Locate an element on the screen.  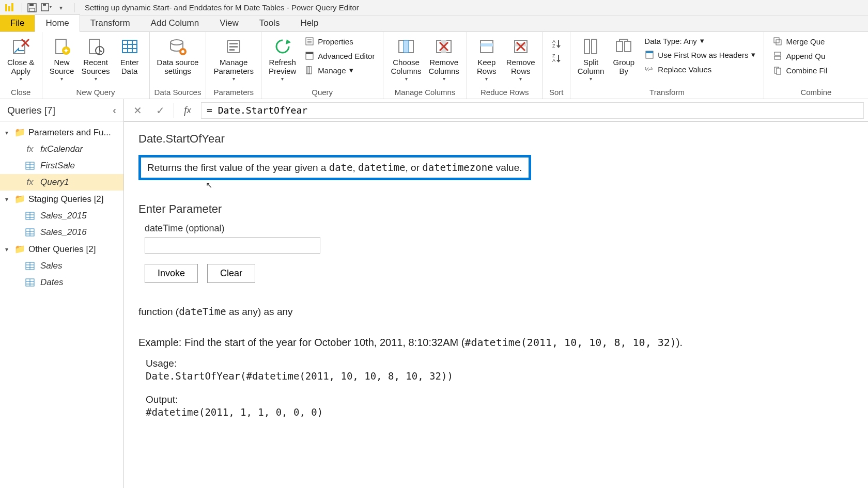
invoke-button: Invoke is located at coordinates (172, 274).